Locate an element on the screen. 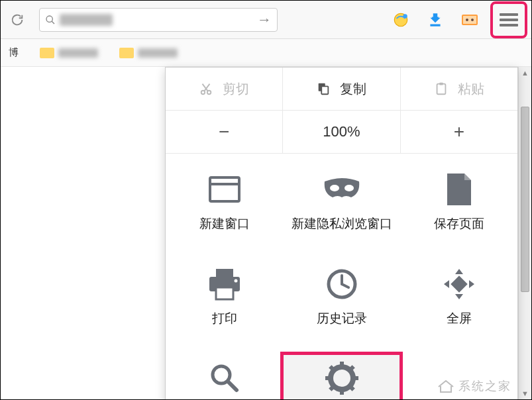 The image size is (532, 400). paste-icon is located at coordinates (441, 89).